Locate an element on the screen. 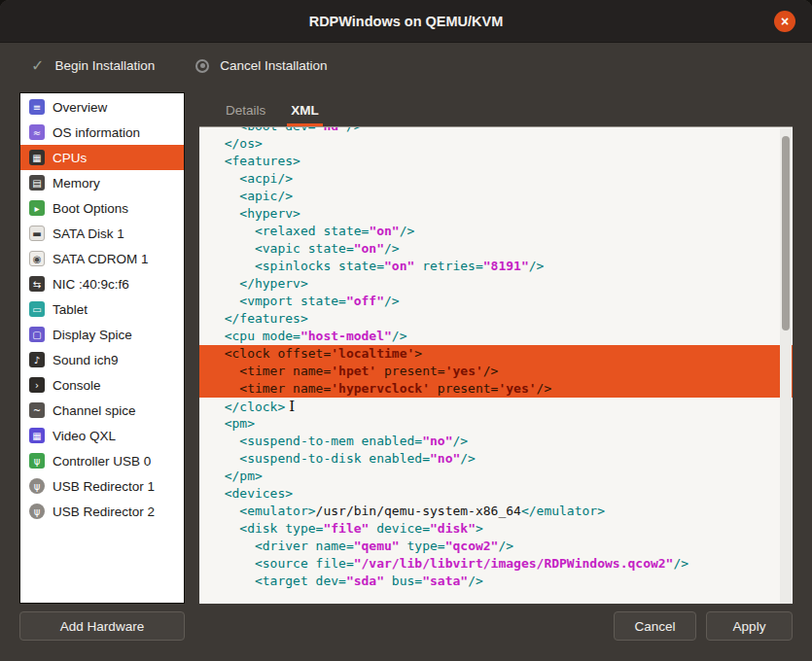 This screenshot has width=812, height=661. code-line: </pm> is located at coordinates (496, 476).